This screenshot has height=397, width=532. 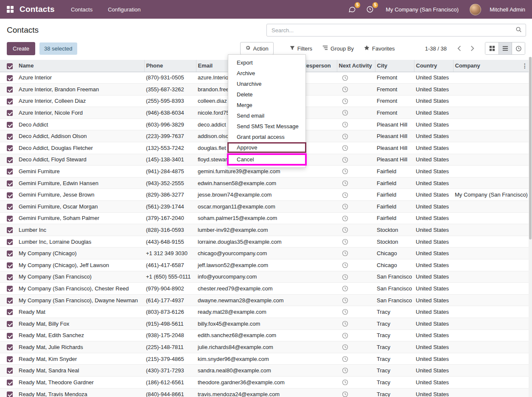 I want to click on column-header-next-activity: Next Activity, so click(x=356, y=66).